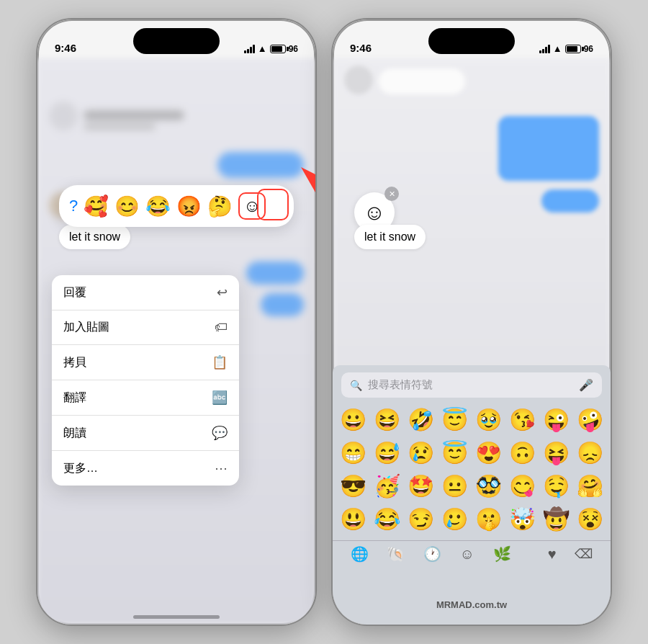  Describe the element at coordinates (145, 363) in the screenshot. I see `context-menu-copy: 拷貝 📋` at that location.